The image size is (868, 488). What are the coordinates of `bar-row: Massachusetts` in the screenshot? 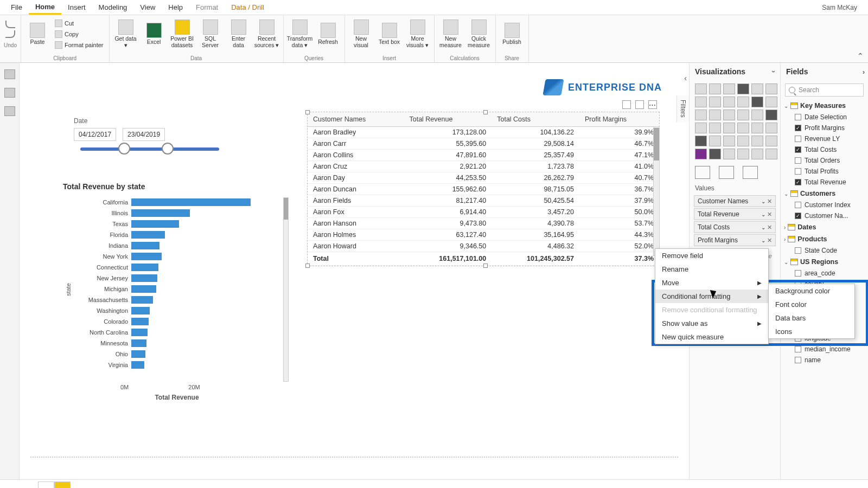 It's located at (177, 300).